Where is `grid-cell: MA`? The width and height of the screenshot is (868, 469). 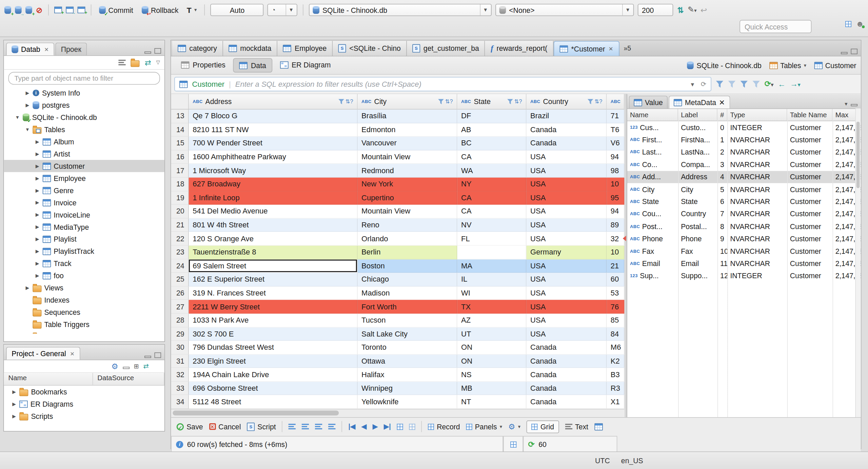 grid-cell: MA is located at coordinates (492, 266).